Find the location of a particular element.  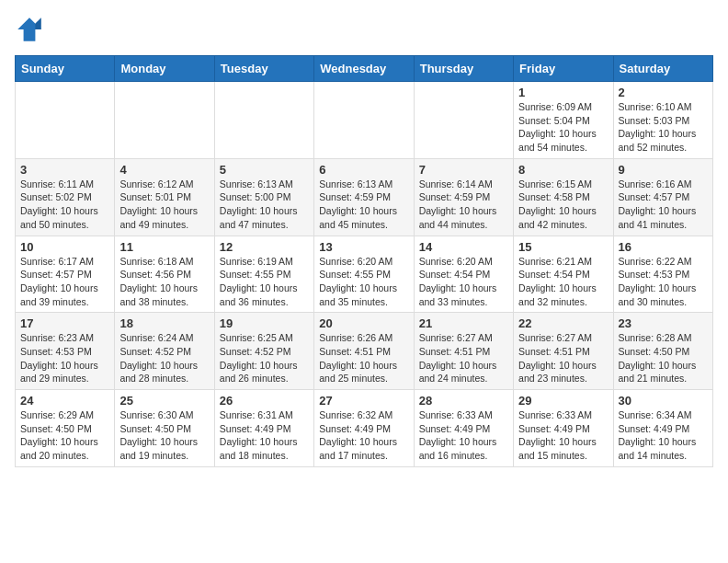

logo is located at coordinates (31, 29).